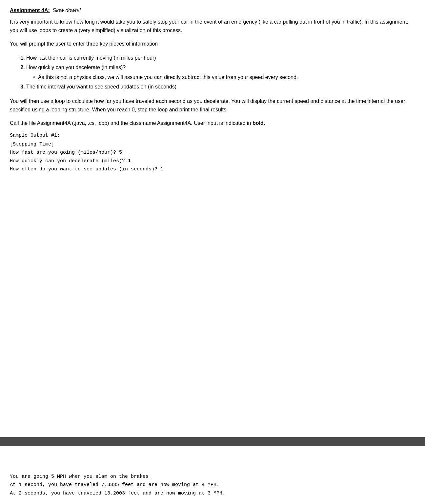  Describe the element at coordinates (212, 193) in the screenshot. I see `spacer` at that location.